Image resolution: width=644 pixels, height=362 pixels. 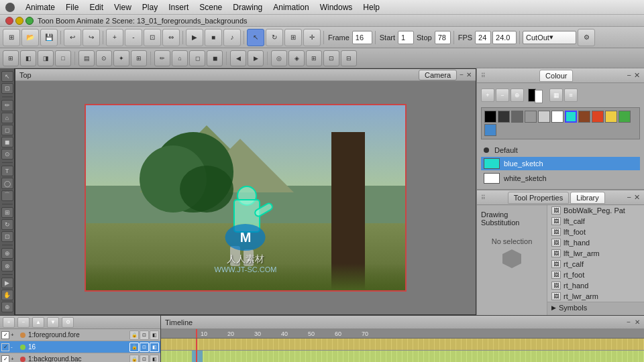 I want to click on swatch-lgray, so click(x=531, y=117).